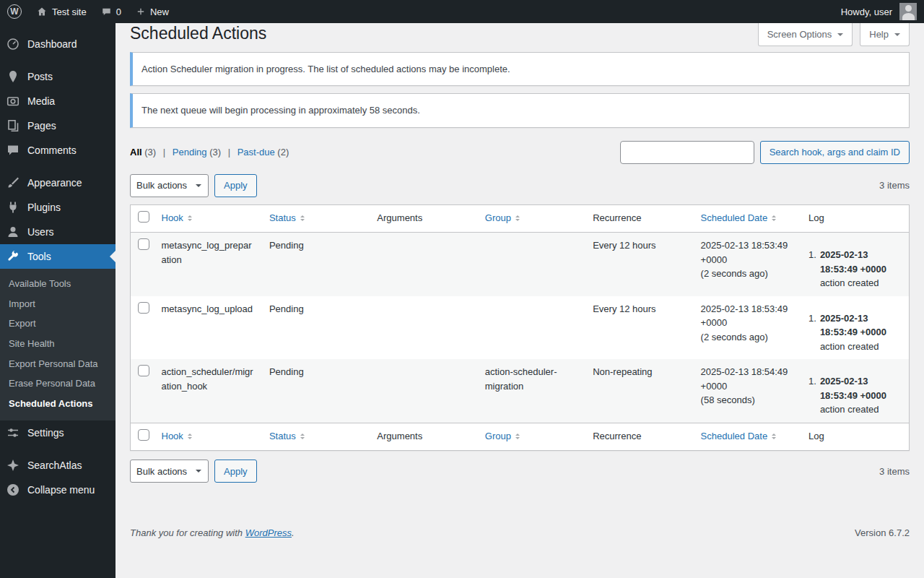 This screenshot has width=924, height=578. What do you see at coordinates (13, 77) in the screenshot?
I see `posts-icon` at bounding box center [13, 77].